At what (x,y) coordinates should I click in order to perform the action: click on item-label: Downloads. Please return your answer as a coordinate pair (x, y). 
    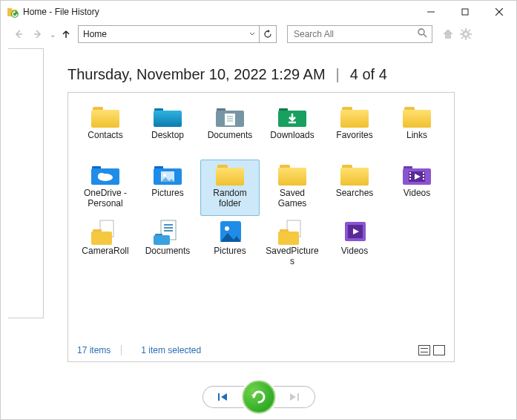
    Looking at the image, I should click on (292, 136).